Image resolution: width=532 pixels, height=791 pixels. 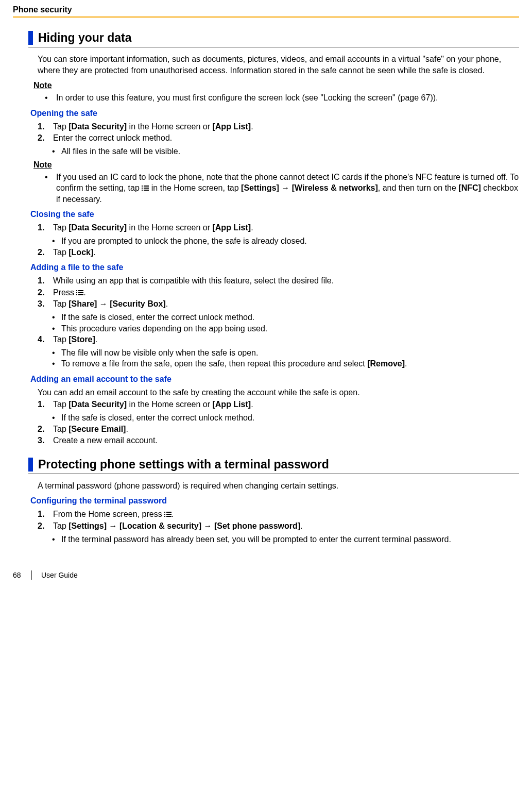 What do you see at coordinates (282, 189) in the screenshot?
I see `note-bullet: •If you used an IC card to lock the phon…` at bounding box center [282, 189].